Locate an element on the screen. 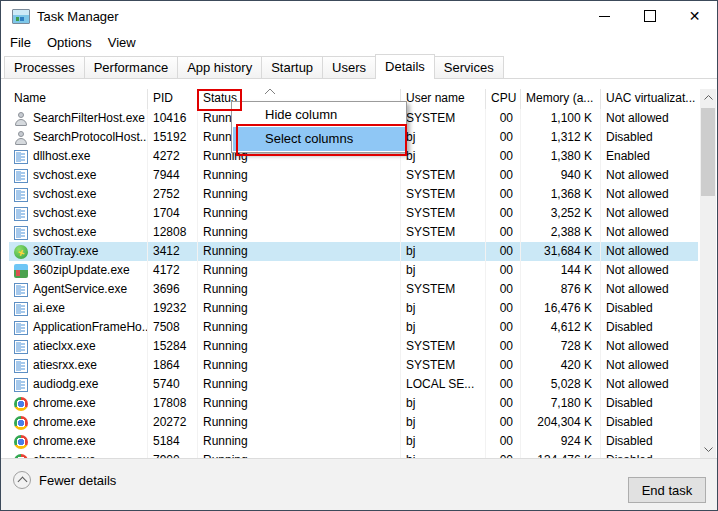 The image size is (718, 511). context-menu: Hide columnSelect columns is located at coordinates (319, 127).